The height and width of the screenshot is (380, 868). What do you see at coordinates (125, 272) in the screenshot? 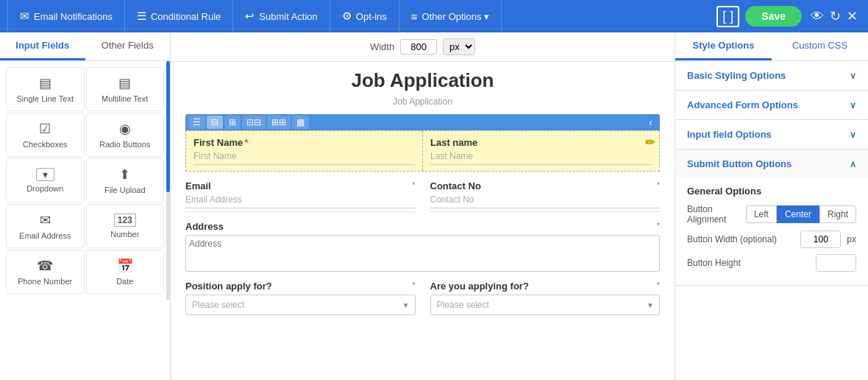
I see `field-date: 📅 Date` at bounding box center [125, 272].